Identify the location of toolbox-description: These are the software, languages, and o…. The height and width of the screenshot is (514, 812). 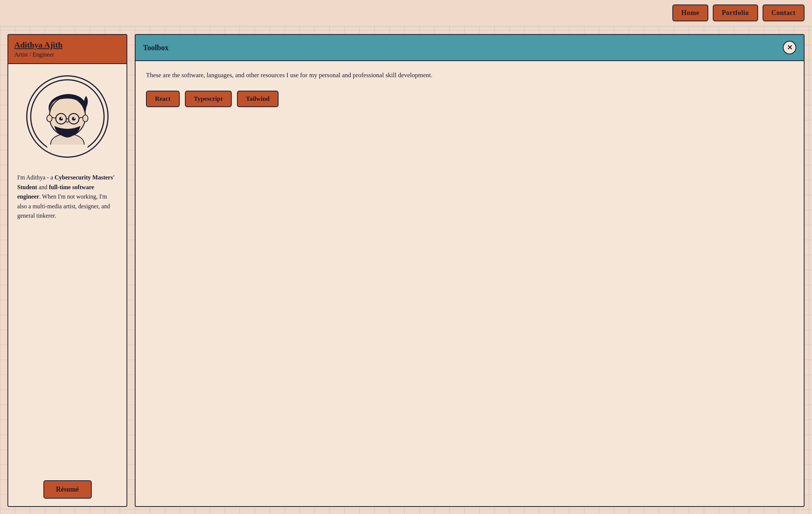
(469, 75).